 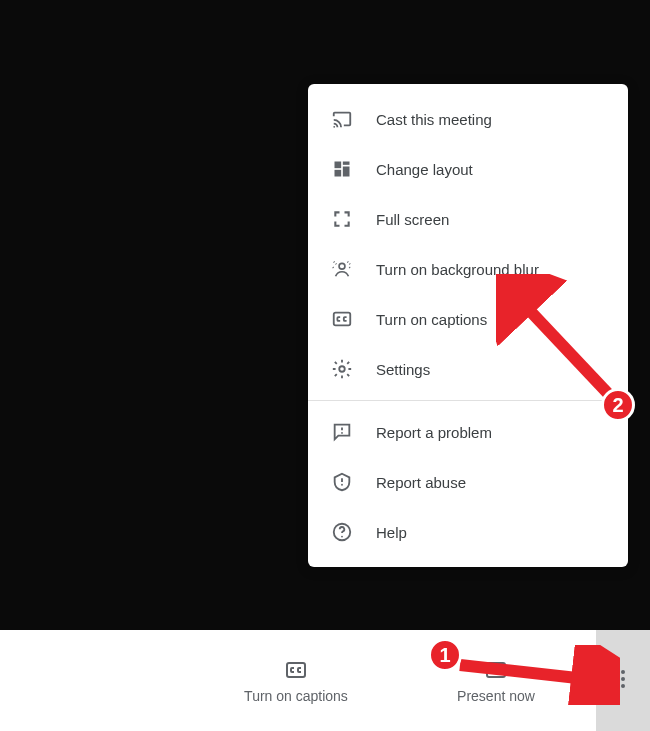 What do you see at coordinates (623, 680) in the screenshot?
I see `more-options-button` at bounding box center [623, 680].